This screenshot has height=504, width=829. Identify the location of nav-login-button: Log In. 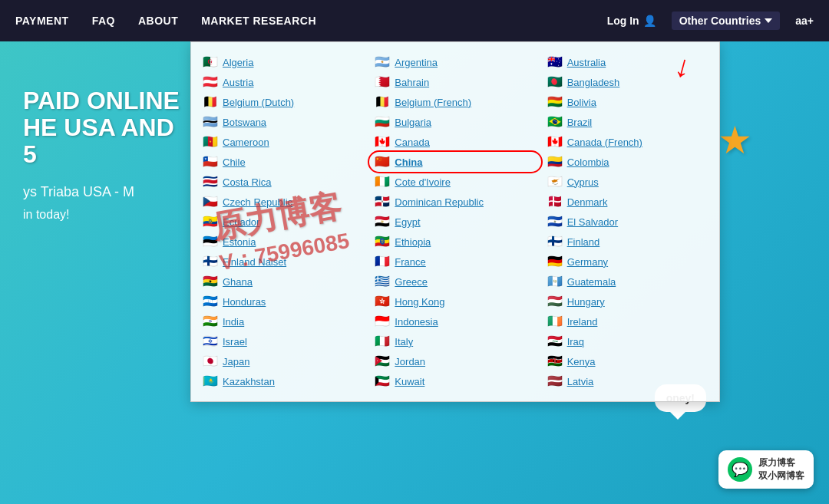
(632, 21).